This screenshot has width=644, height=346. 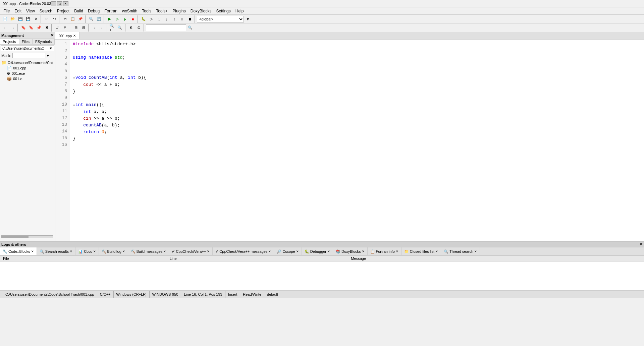 What do you see at coordinates (397, 251) in the screenshot?
I see `bottom-tab-fort-close: ✕` at bounding box center [397, 251].